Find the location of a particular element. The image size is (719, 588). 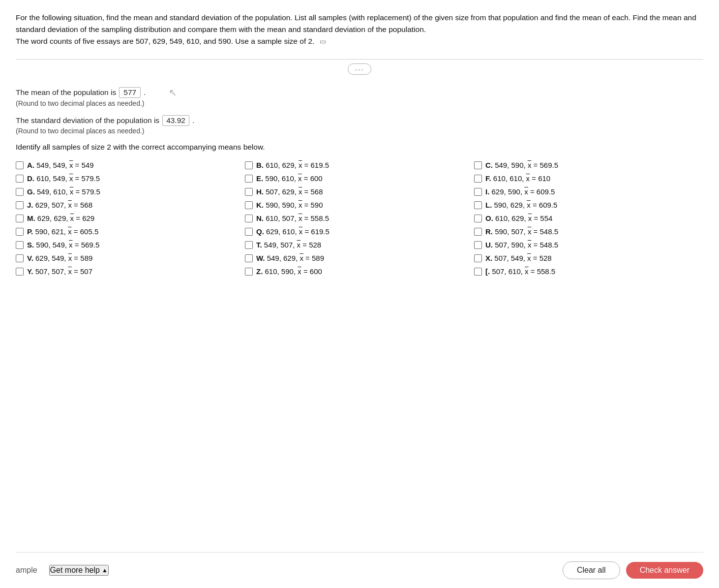

question-subtext: The word counts of five essays are 507, … is located at coordinates (165, 41).